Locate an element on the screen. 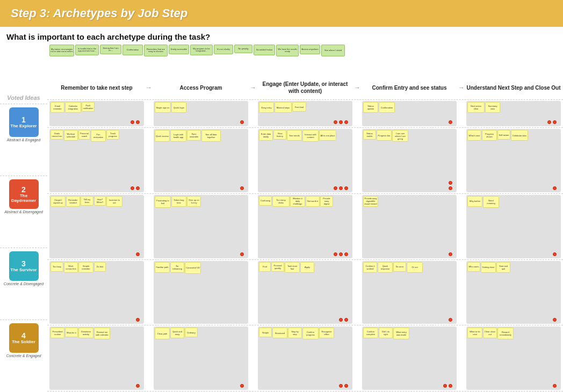  sticky: Enter data easily is located at coordinates (266, 135).